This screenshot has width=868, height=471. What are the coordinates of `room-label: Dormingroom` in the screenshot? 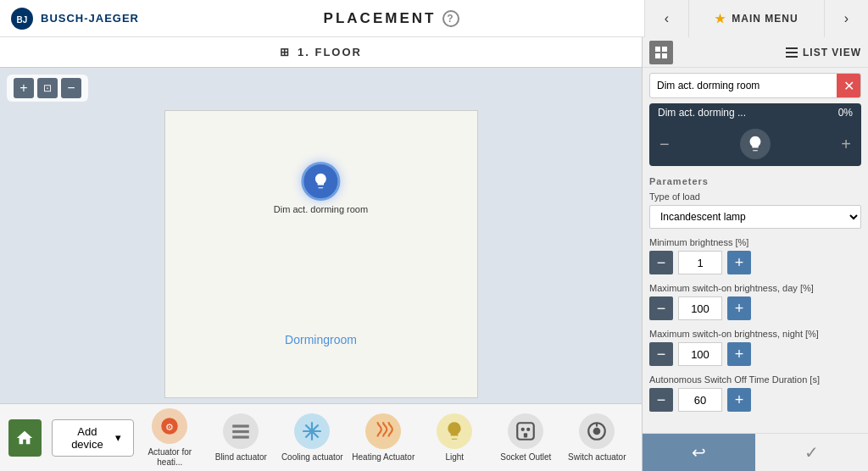 It's located at (320, 340).